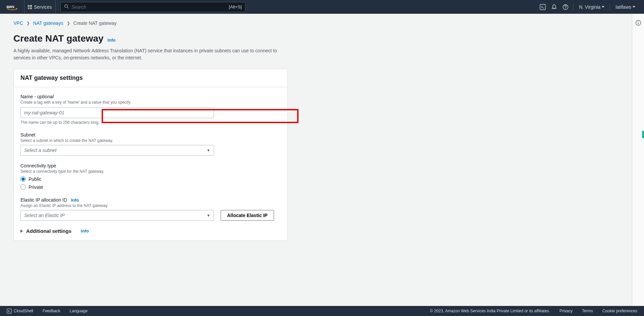 The width and height of the screenshot is (644, 316). I want to click on search-input, so click(150, 7).